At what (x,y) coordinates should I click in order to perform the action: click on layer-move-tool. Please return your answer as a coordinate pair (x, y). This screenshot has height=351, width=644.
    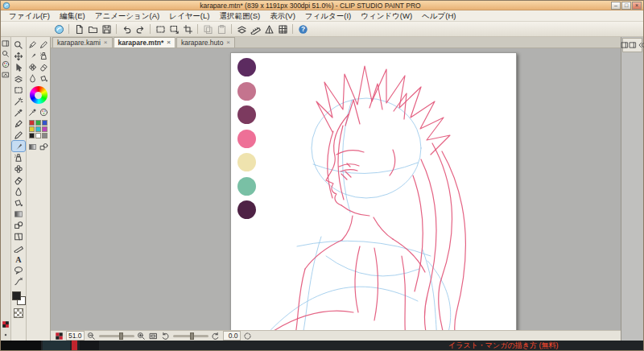
    Looking at the image, I should click on (19, 79).